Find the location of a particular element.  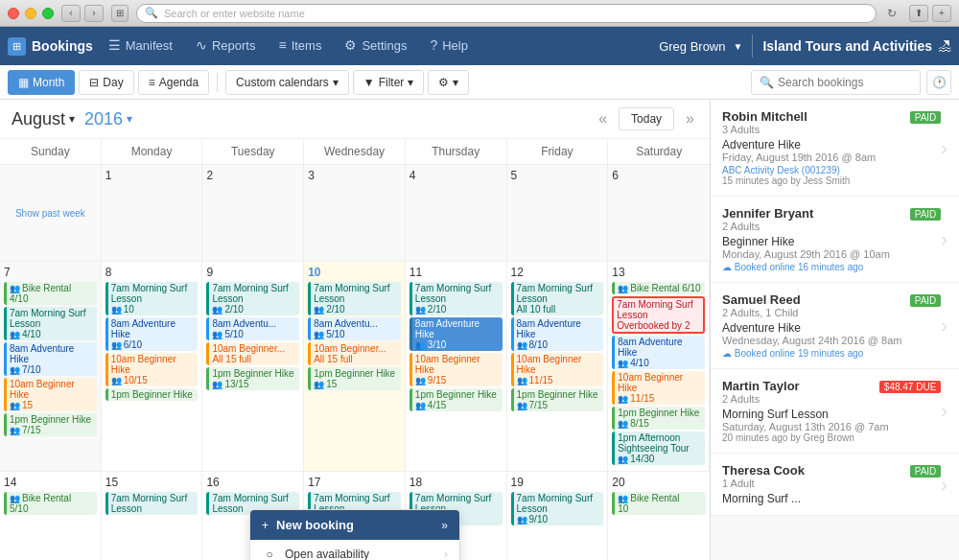

nav-tab-items: ≡ Items is located at coordinates (299, 46).